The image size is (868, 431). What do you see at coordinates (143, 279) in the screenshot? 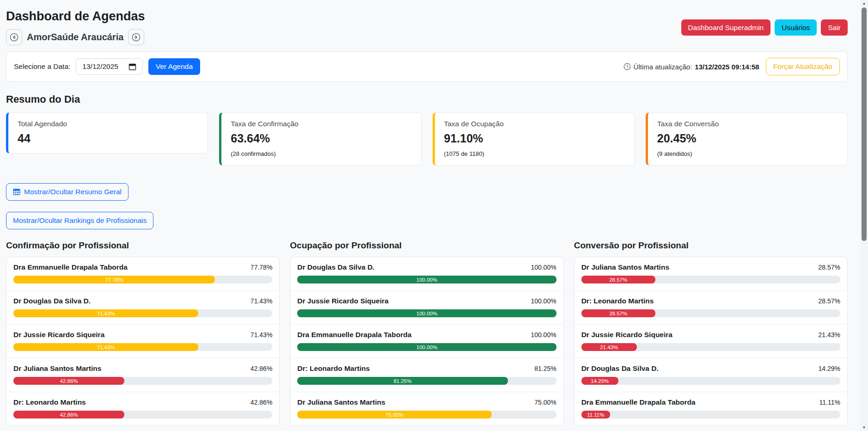
I see `progress-bar-track: 77.78%` at bounding box center [143, 279].